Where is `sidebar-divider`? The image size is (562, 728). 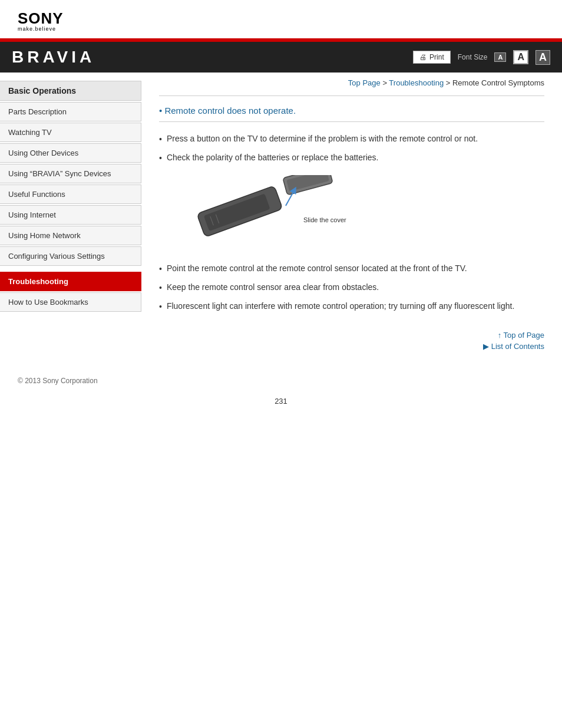 sidebar-divider is located at coordinates (71, 269).